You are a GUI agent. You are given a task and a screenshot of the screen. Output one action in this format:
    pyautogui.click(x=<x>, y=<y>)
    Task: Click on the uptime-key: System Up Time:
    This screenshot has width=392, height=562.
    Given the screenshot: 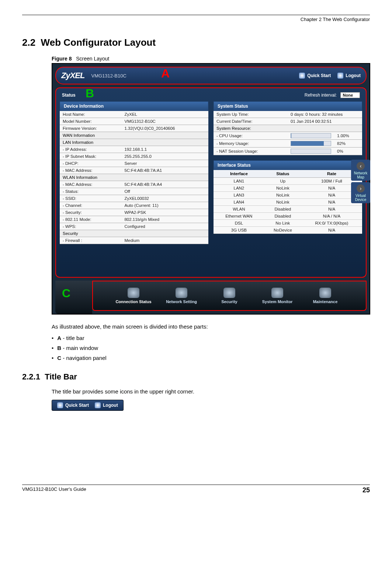 What is the action you would take?
    pyautogui.click(x=251, y=114)
    